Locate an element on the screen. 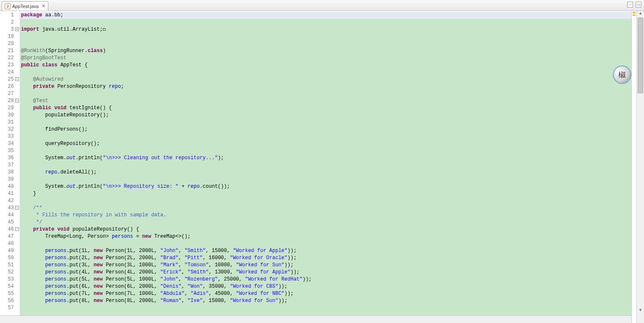 The height and width of the screenshot is (323, 644). code-line: @Autowired is located at coordinates (326, 80).